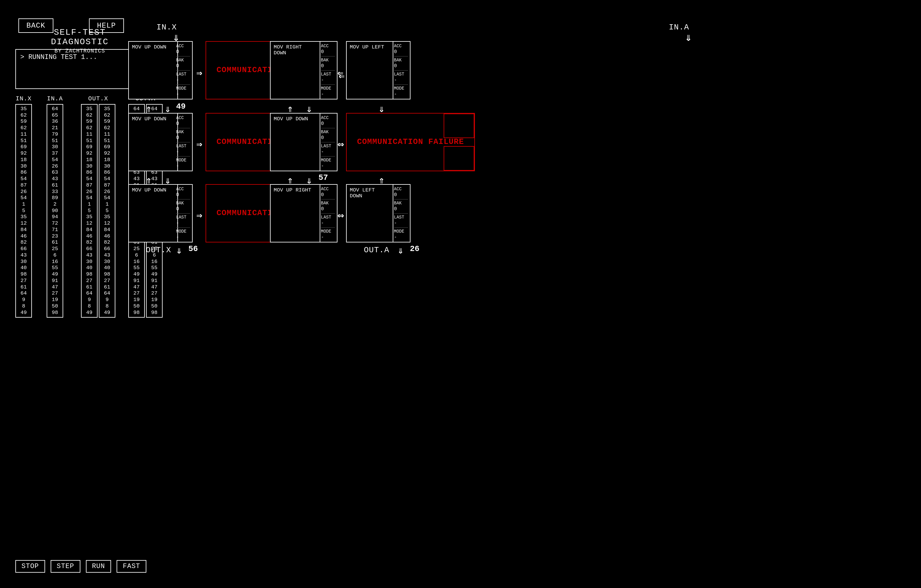 The image size is (921, 588). What do you see at coordinates (328, 213) in the screenshot?
I see `node-r2c2-regs: ACC0 BAK0 LAST- MODE-` at bounding box center [328, 213].